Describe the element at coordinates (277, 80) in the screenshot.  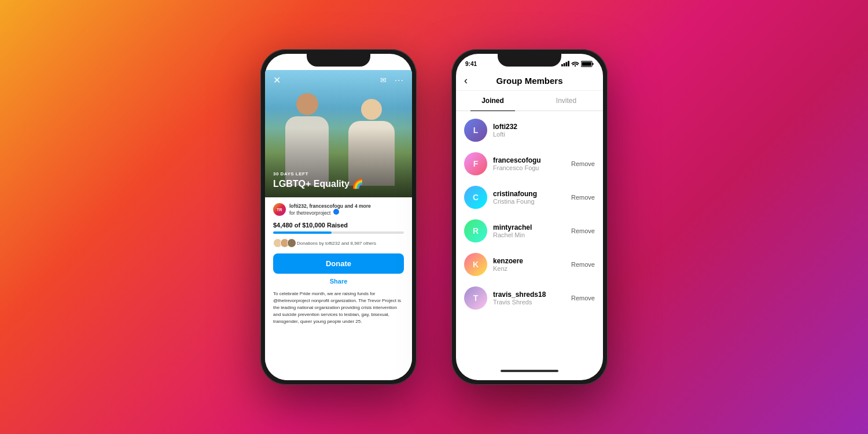
I see `close-icon: ✕` at that location.